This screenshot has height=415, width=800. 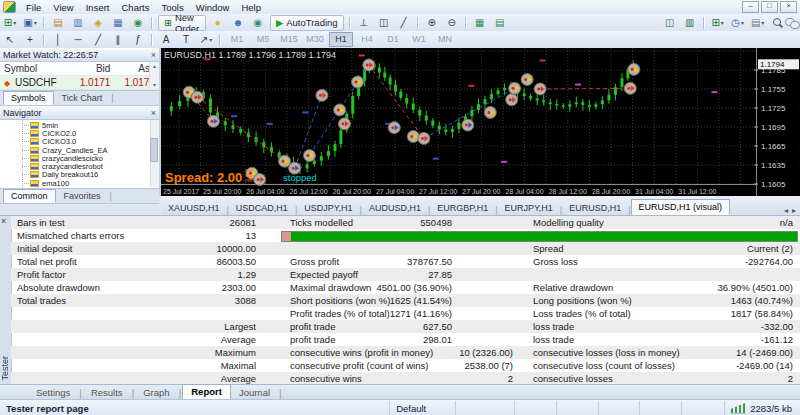 I want to click on menu-file: File, so click(x=34, y=8).